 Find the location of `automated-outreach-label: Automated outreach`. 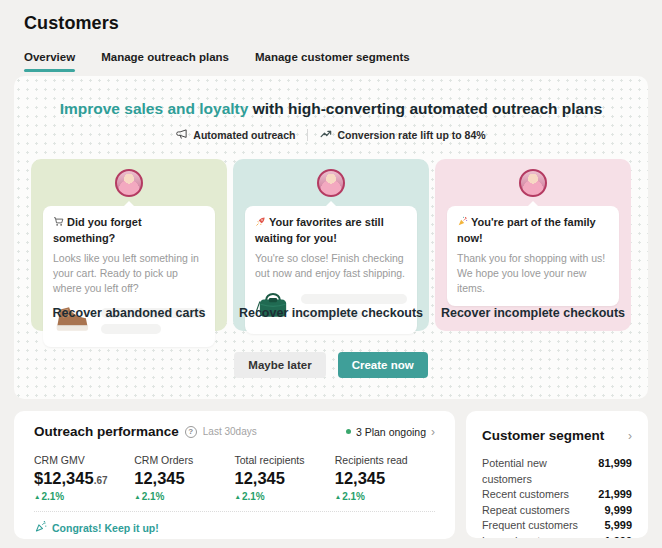

automated-outreach-label: Automated outreach is located at coordinates (244, 135).